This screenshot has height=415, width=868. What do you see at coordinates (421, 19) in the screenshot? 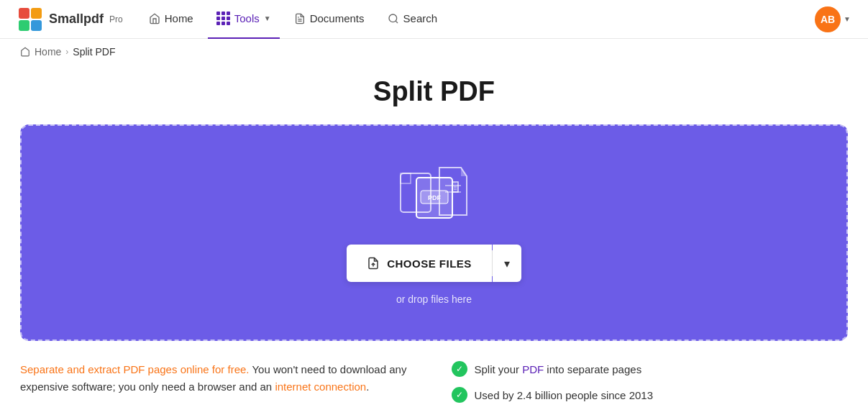
I see `nav-search-label: Search` at bounding box center [421, 19].